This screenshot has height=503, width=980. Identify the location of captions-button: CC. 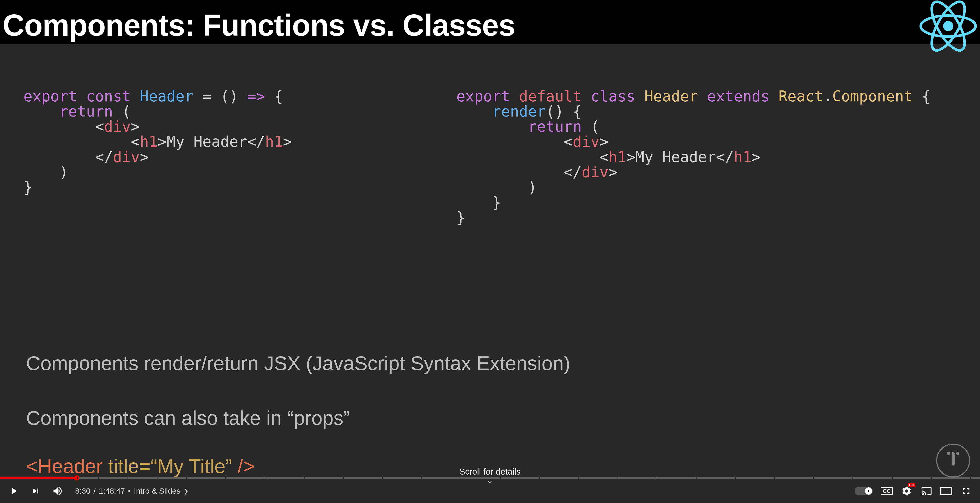
(887, 491).